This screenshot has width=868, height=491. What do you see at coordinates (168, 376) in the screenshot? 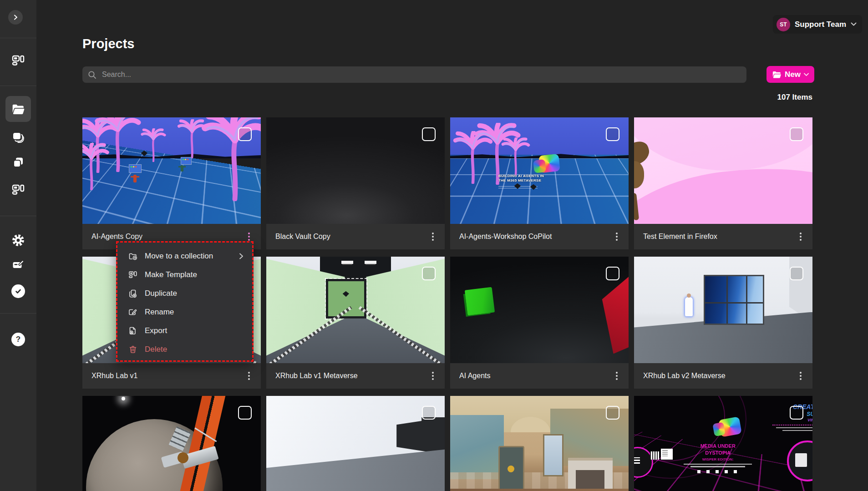
I see `project-title: XRhub Lab v1` at bounding box center [168, 376].